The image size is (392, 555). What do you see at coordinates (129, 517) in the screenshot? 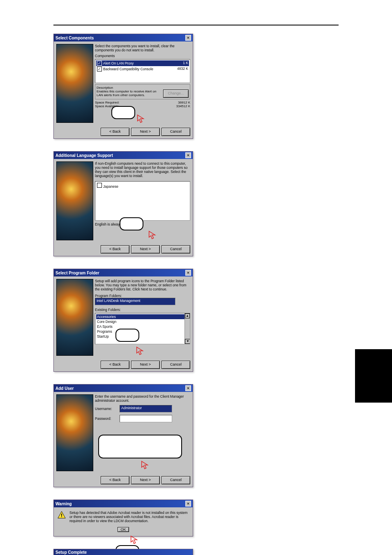
I see `warning-text: Setup has detected that Adobe Acrobat re…` at bounding box center [129, 517].